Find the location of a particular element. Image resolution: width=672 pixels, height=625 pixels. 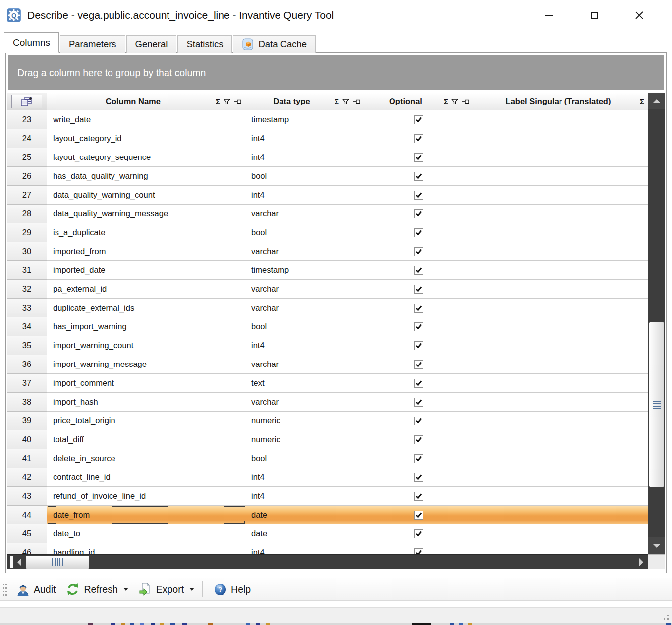

tab-parameters: Parameters is located at coordinates (93, 44).